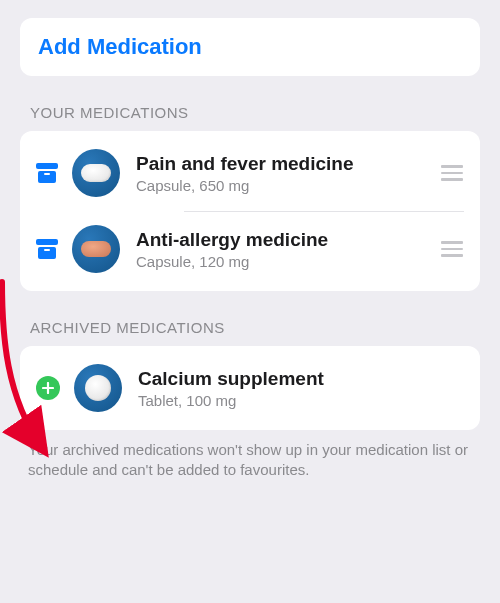 The image size is (500, 603). Describe the element at coordinates (301, 400) in the screenshot. I see `medication-desc: Tablet, 100 mg` at that location.